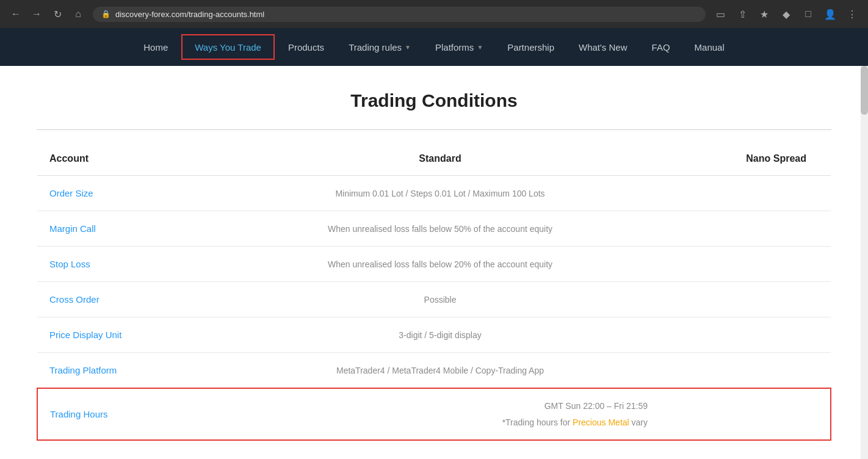 Image resolution: width=868 pixels, height=459 pixels. What do you see at coordinates (440, 335) in the screenshot?
I see `value-price-display-standard: 3-digit / 5-digit display` at bounding box center [440, 335].